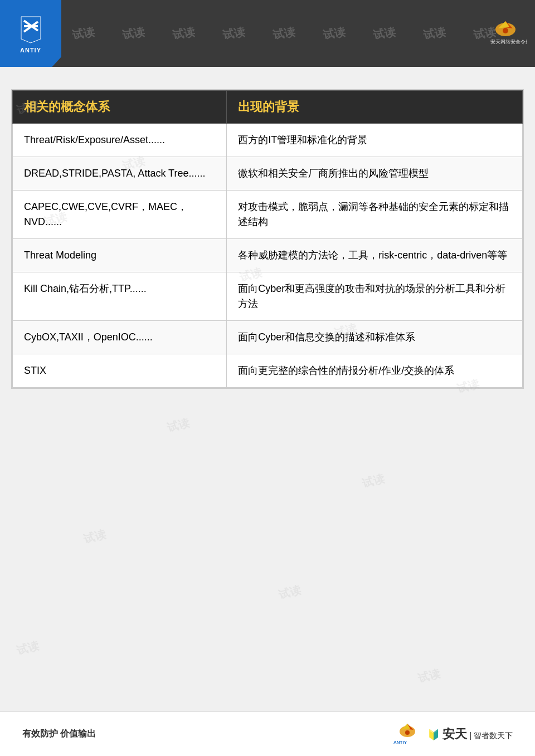 The height and width of the screenshot is (756, 535). Describe the element at coordinates (268, 174) in the screenshot. I see `table-row: DREAD,STRIDE,PASTA, Attack Tree......微软和…` at that location.